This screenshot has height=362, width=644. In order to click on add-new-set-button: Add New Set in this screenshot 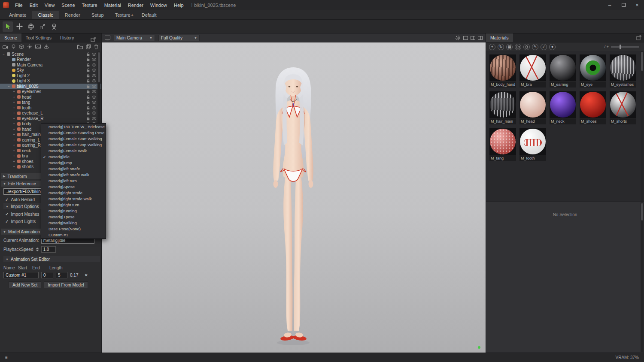, I will do `click(25, 285)`.